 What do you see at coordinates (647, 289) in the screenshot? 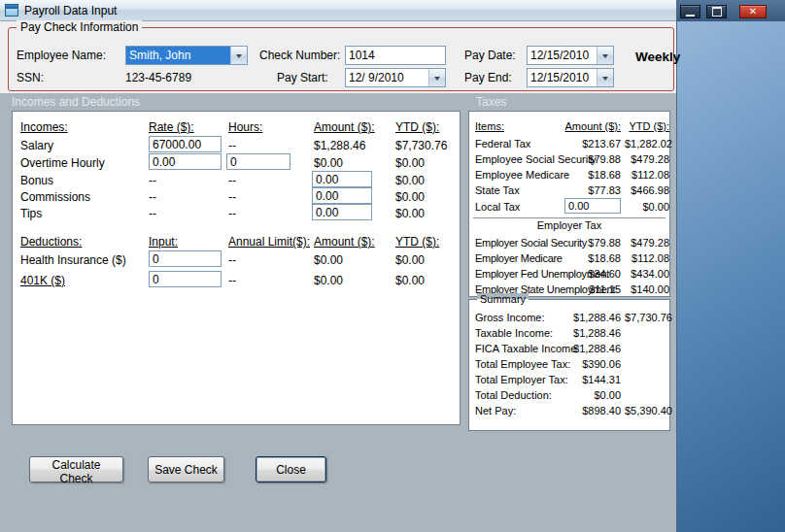
I see `employer-tax-row-ytd: $140.00` at bounding box center [647, 289].